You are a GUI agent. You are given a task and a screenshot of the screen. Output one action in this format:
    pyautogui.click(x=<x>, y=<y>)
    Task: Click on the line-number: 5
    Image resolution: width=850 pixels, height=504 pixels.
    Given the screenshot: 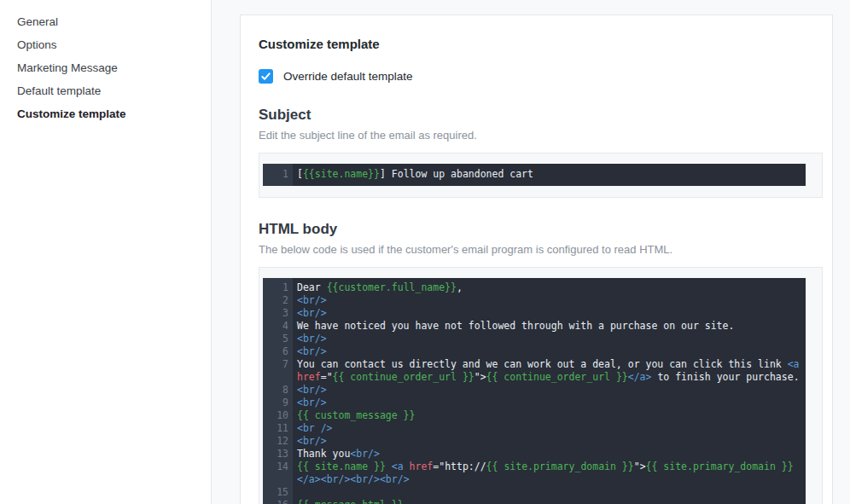 What is the action you would take?
    pyautogui.click(x=278, y=339)
    